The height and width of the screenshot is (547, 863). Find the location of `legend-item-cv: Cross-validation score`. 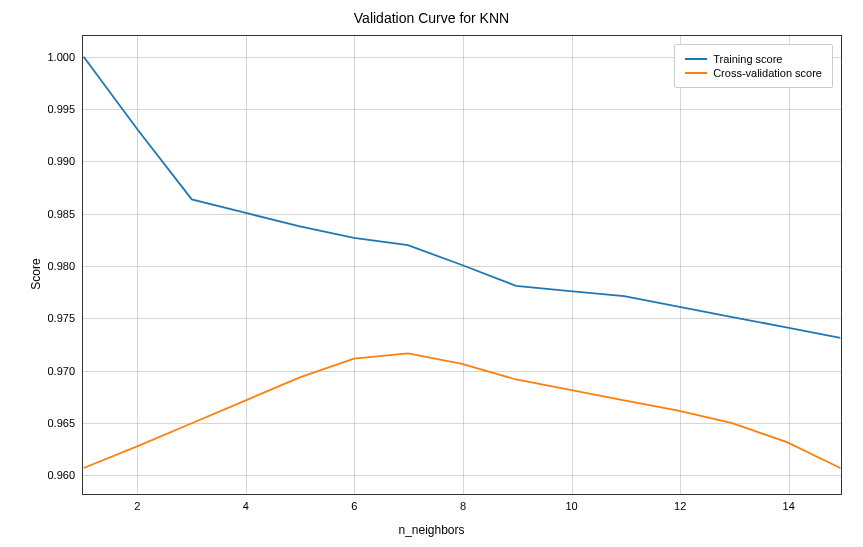

legend-item-cv: Cross-validation score is located at coordinates (754, 73).